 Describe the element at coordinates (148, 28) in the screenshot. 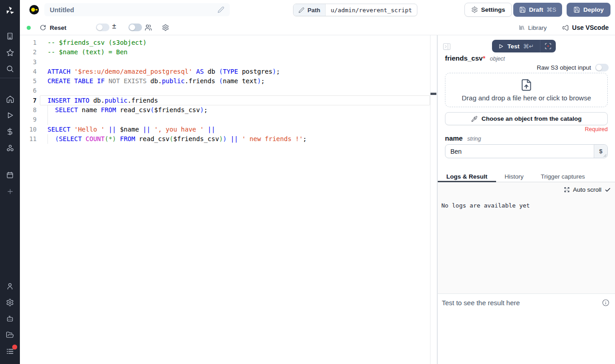

I see `collaborators-icon` at that location.